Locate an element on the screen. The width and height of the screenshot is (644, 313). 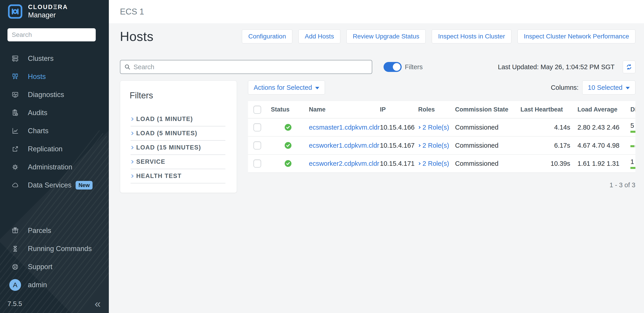
select-all-checkbox is located at coordinates (258, 110).